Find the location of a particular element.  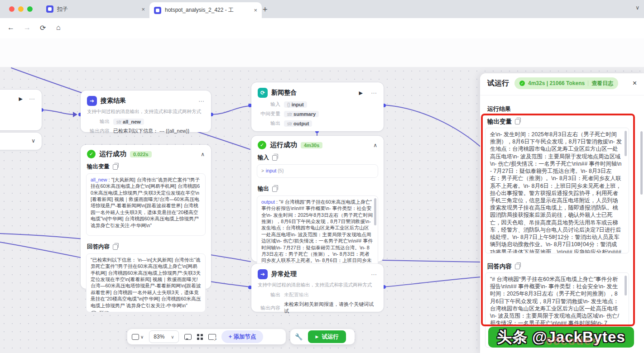

field-value: 未检索到相关新闻报道，请换个关键词试试 is located at coordinates (331, 308).